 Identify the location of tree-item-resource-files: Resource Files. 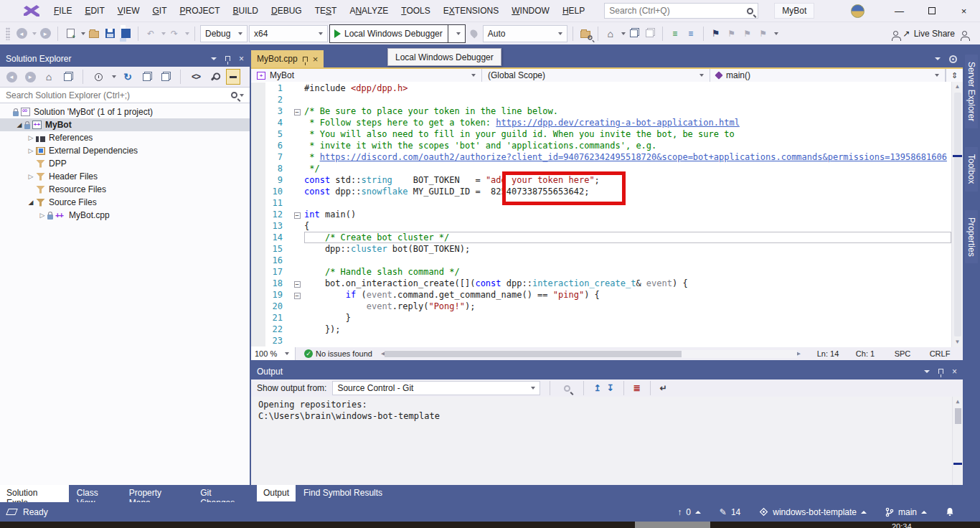
(125, 189).